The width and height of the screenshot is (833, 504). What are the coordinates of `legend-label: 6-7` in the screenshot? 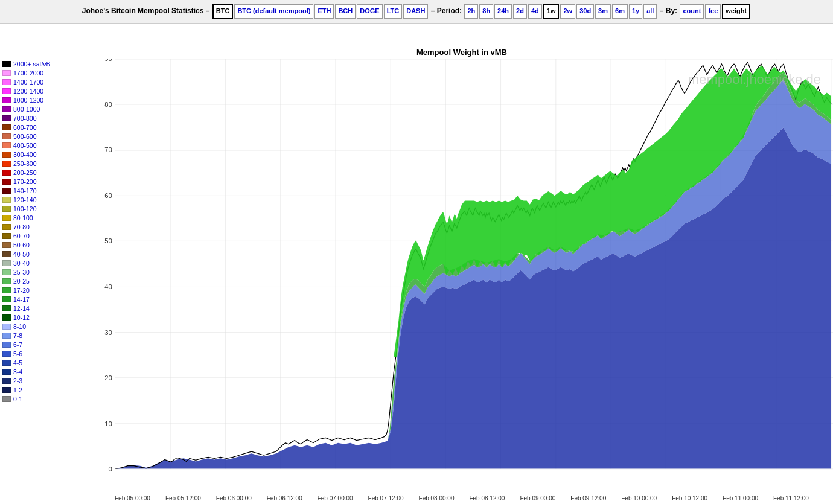 It's located at (18, 345).